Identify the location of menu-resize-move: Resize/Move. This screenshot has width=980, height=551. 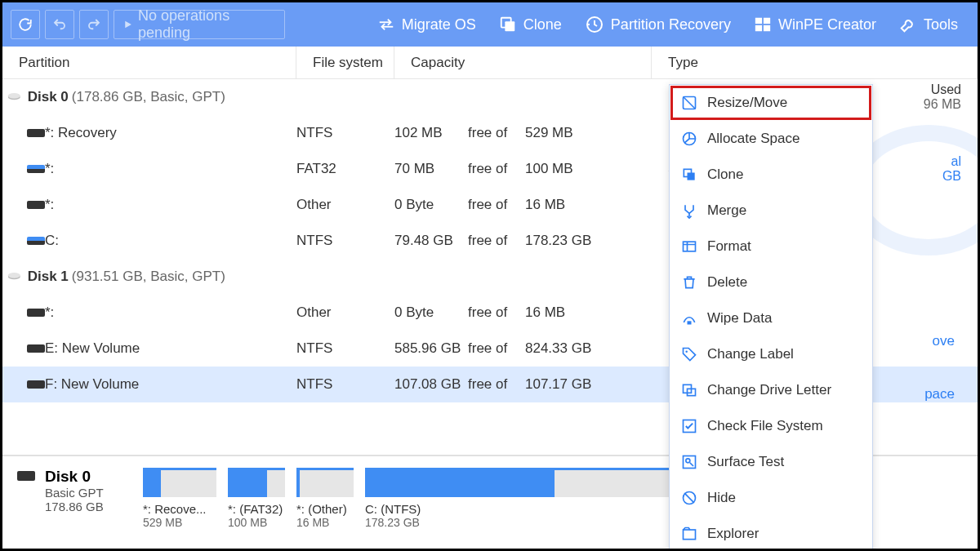
(771, 103).